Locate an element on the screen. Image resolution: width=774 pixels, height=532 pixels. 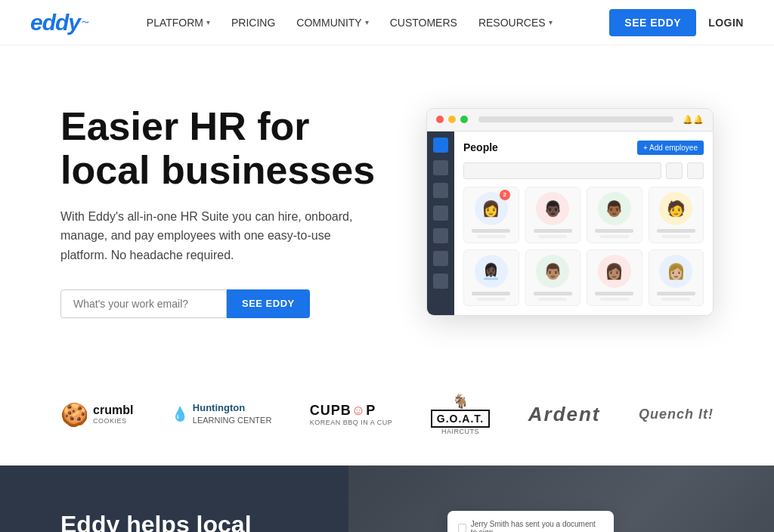
url-bar is located at coordinates (576, 119).